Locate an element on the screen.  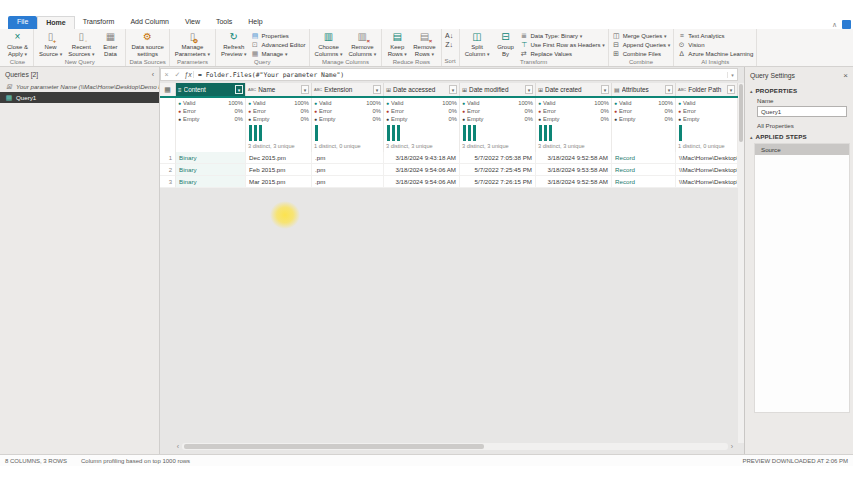
horizontal-scrollbar: ‹ › is located at coordinates (455, 446).